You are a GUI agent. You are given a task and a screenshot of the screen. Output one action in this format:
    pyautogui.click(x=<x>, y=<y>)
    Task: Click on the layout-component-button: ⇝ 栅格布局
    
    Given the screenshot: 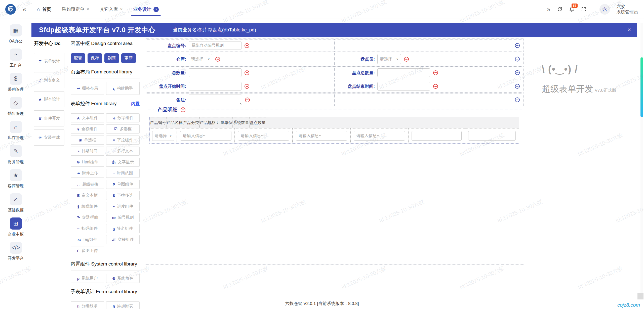 What is the action you would take?
    pyautogui.click(x=88, y=88)
    